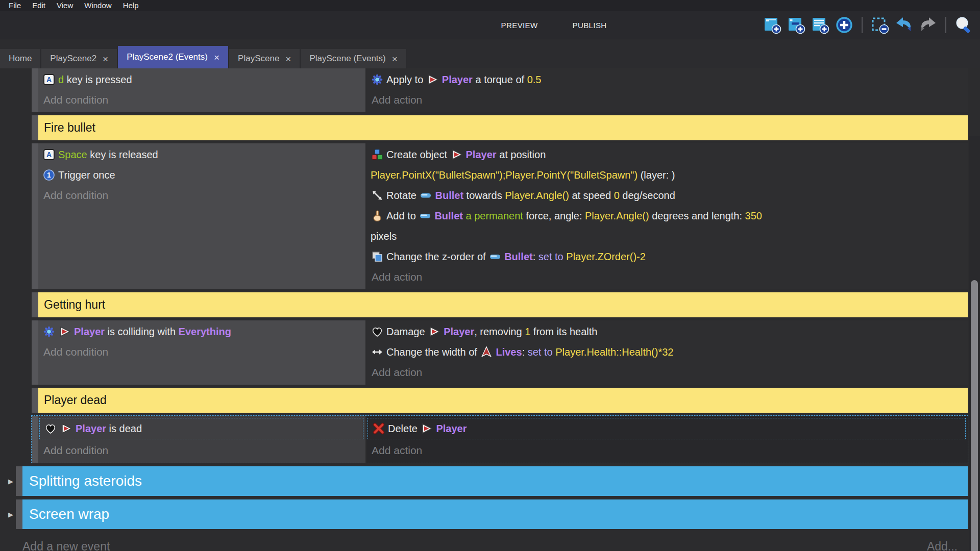  Describe the element at coordinates (772, 25) in the screenshot. I see `add-event-icon` at that location.